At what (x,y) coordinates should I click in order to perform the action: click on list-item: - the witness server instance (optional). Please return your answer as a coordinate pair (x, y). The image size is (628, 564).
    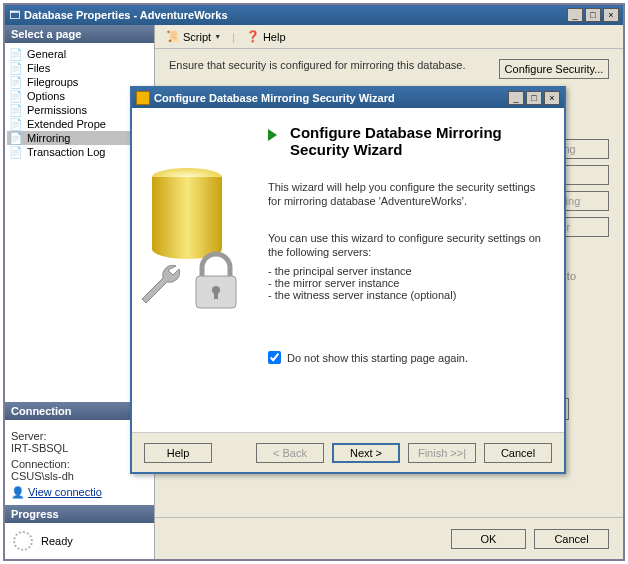
    Looking at the image, I should click on (407, 295).